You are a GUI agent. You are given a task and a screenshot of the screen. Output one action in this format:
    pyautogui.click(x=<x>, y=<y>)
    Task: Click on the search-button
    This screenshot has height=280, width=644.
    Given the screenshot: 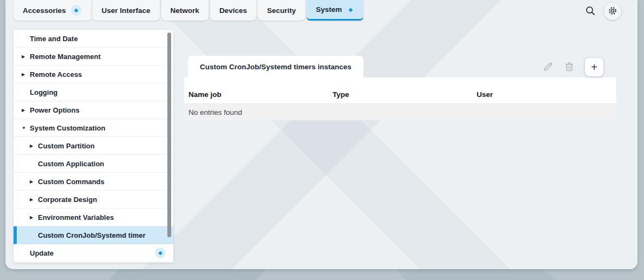 What is the action you would take?
    pyautogui.click(x=590, y=12)
    